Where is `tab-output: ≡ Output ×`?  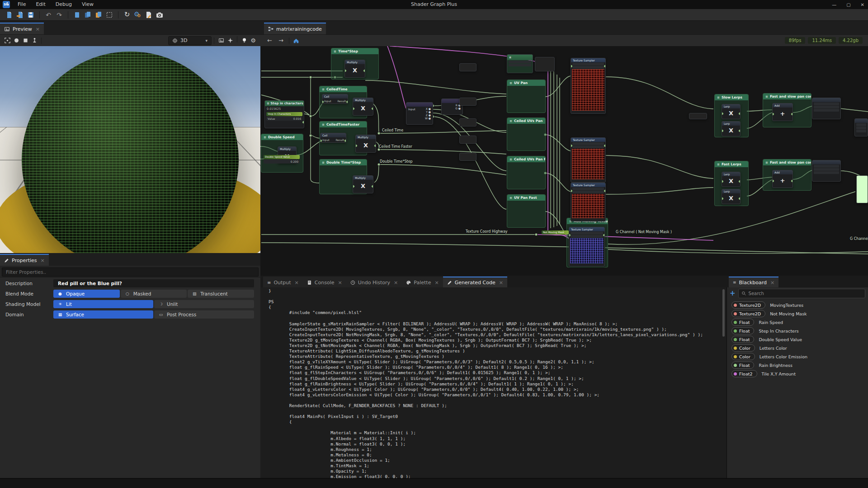
tab-output: ≡ Output × is located at coordinates (283, 282).